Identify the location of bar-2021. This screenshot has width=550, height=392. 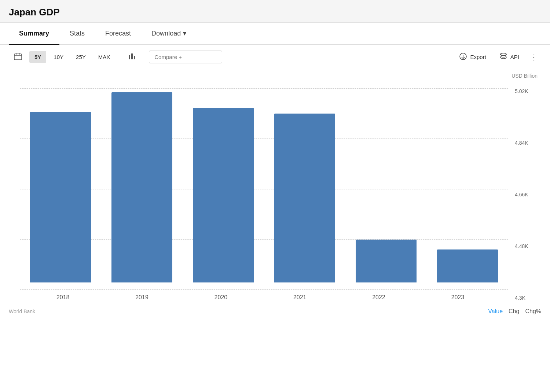
(305, 198).